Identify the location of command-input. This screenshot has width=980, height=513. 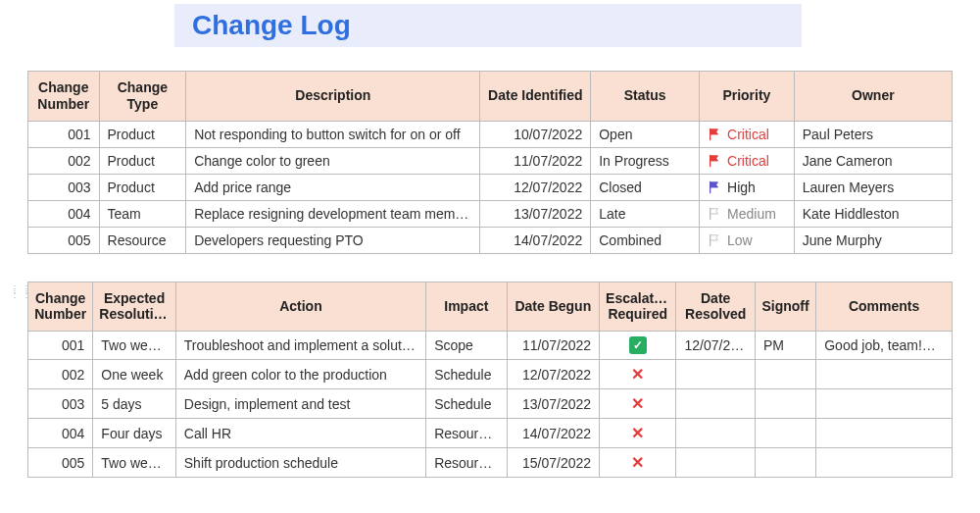
(272, 509).